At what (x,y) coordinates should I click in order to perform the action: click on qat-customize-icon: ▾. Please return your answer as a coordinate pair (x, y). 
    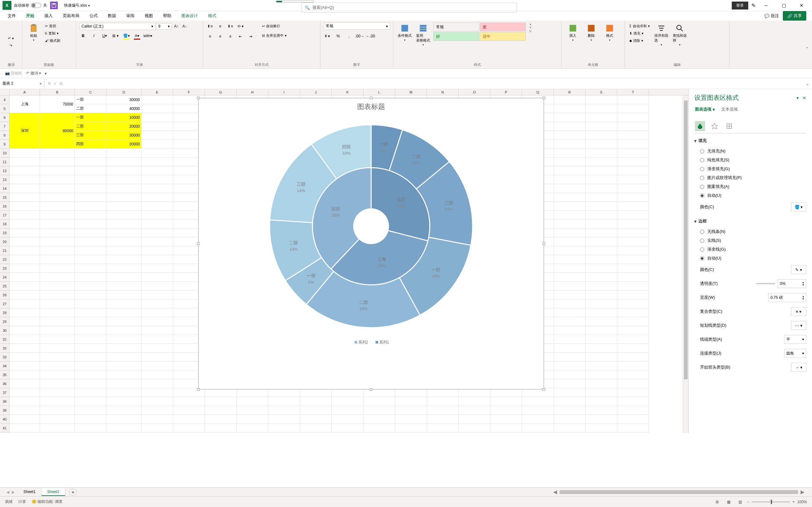
    Looking at the image, I should click on (46, 74).